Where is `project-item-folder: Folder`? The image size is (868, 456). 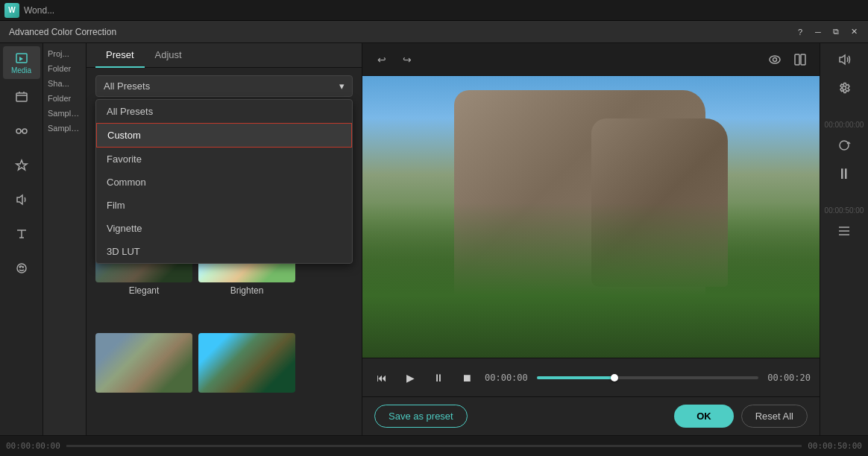 project-item-folder: Folder is located at coordinates (64, 69).